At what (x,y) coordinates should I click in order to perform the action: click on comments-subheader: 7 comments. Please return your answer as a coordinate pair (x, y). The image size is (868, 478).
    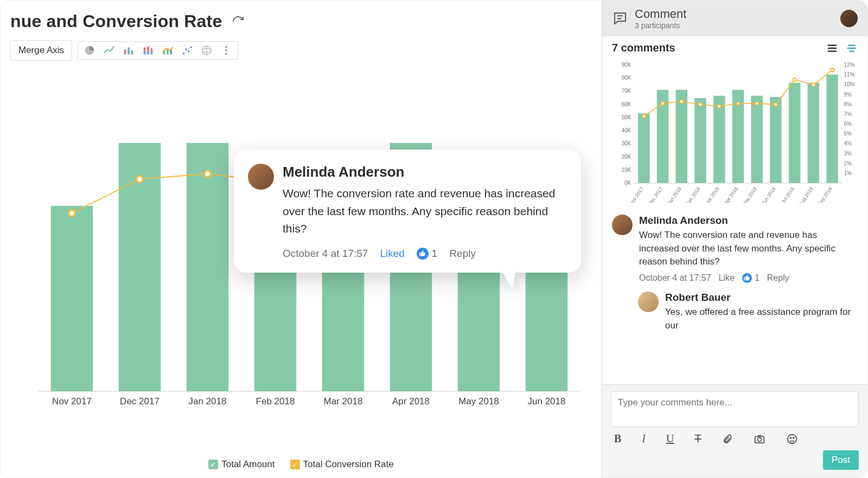
    Looking at the image, I should click on (735, 48).